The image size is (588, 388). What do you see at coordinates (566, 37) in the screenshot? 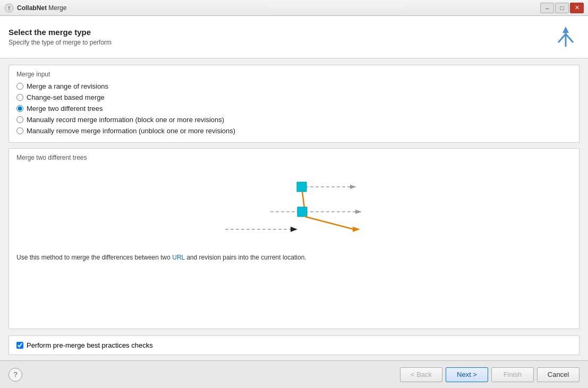
I see `header-icon` at bounding box center [566, 37].